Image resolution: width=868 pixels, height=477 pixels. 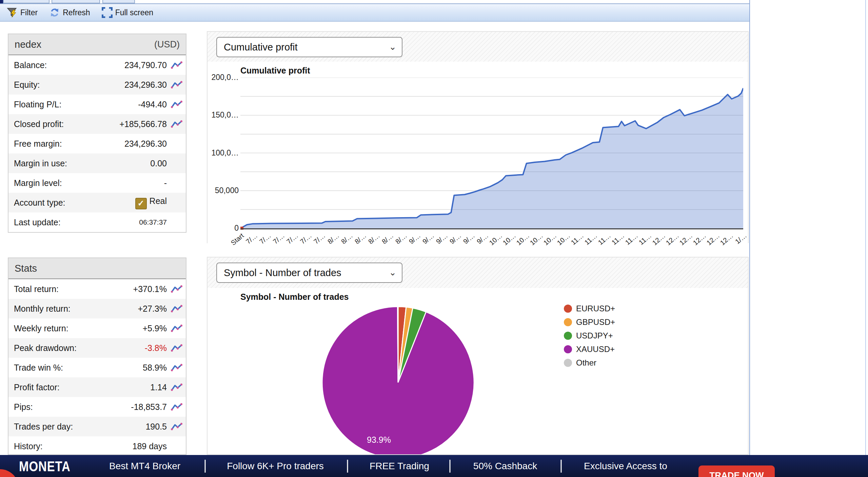 What do you see at coordinates (97, 356) in the screenshot?
I see `stats-panel: Stats Total return:+370.1%Monthly return…` at bounding box center [97, 356].